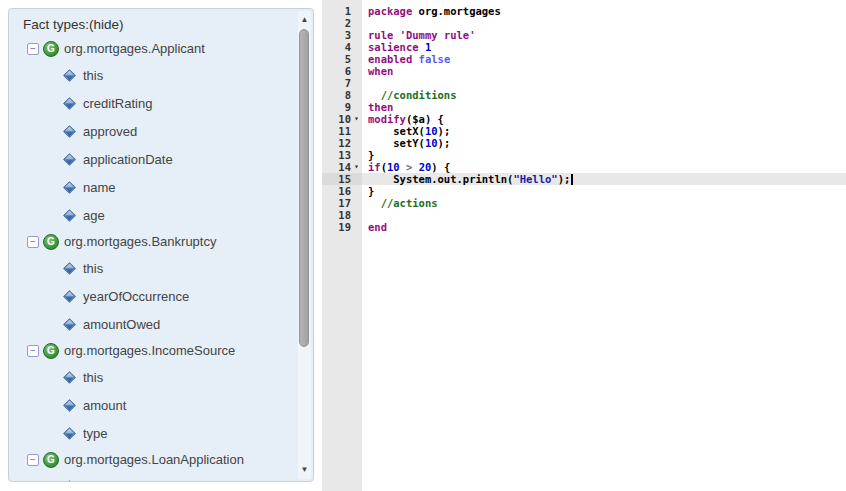 This screenshot has width=846, height=491. Describe the element at coordinates (438, 35) in the screenshot. I see `code-token-name: 'Dummy rule'` at that location.